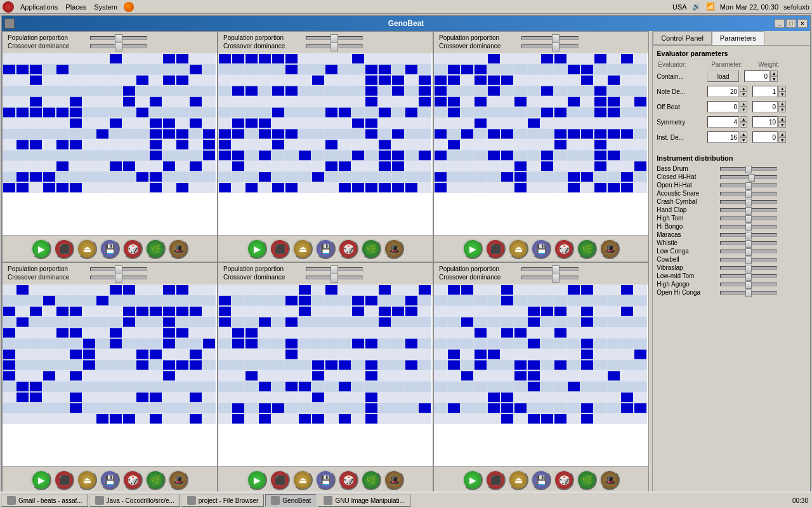 The image size is (812, 508). I want to click on wspin-up-0: ▲, so click(774, 74).